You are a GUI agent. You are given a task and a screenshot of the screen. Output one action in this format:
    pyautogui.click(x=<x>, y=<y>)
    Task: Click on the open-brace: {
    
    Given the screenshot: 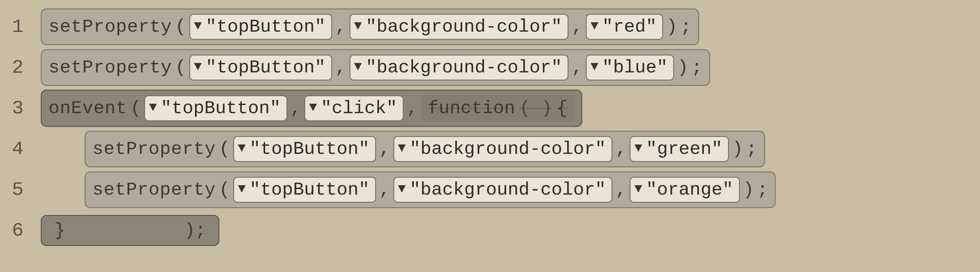 What is the action you would take?
    pyautogui.click(x=562, y=108)
    